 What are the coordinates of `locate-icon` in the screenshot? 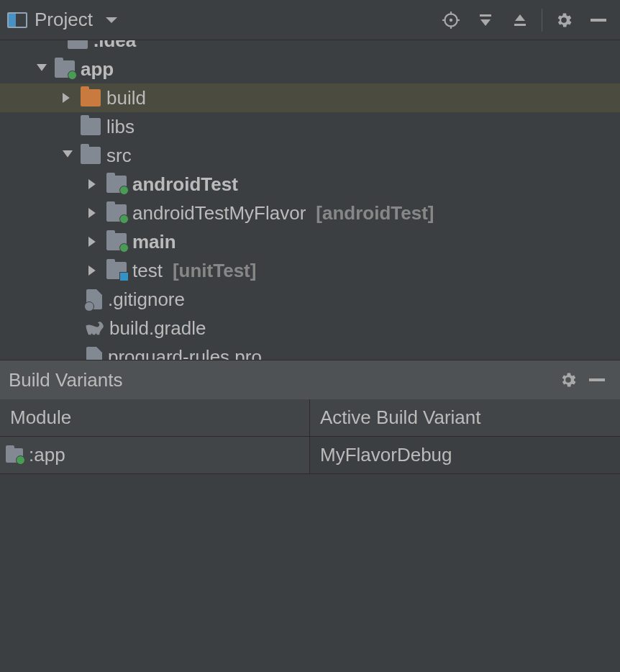 It's located at (451, 20).